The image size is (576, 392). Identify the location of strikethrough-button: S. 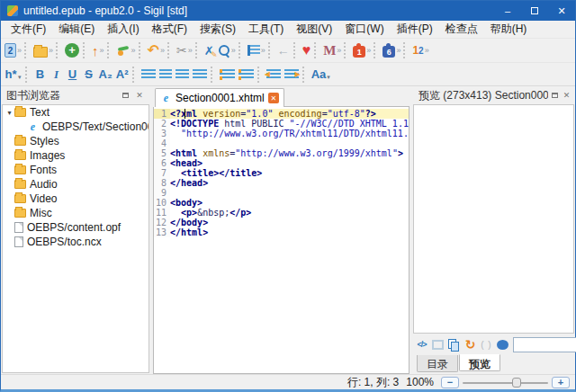
(89, 74).